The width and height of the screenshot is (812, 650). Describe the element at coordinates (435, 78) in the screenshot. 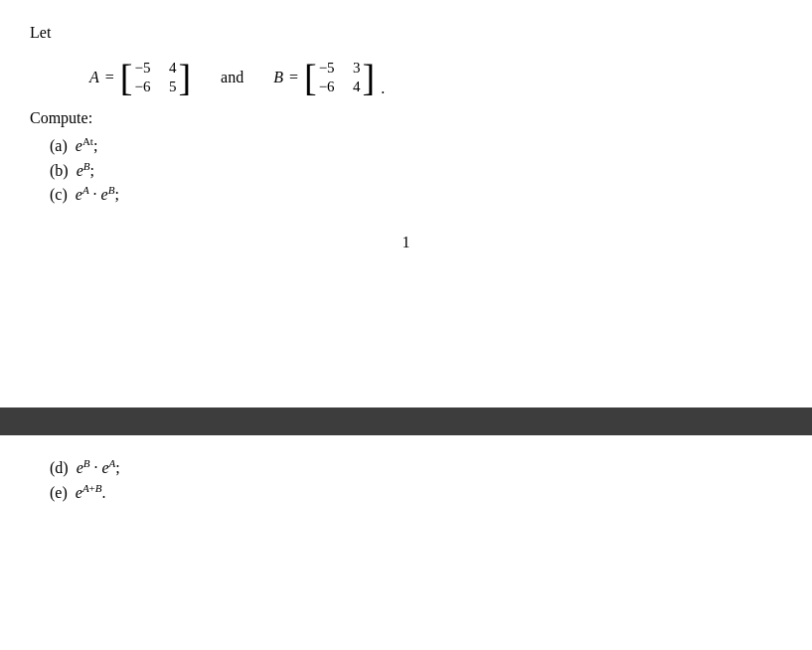

I see `matrices-row: A = [ −5 4 −6 5 ] and B = [ −5` at that location.